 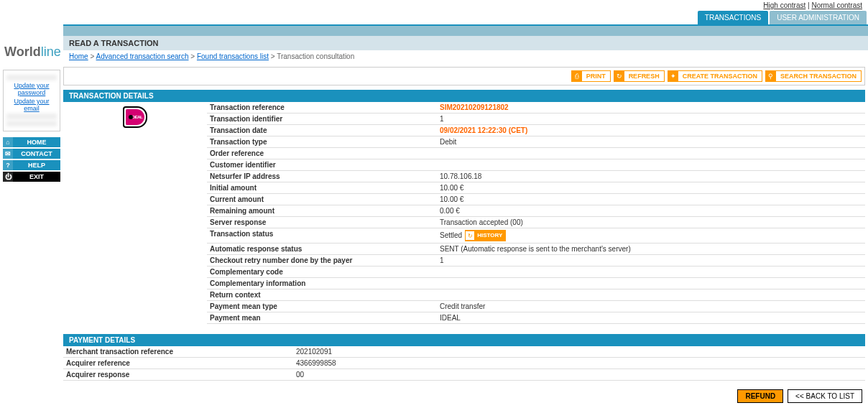 What do you see at coordinates (32, 165) in the screenshot?
I see `nav-help: ?HELP` at bounding box center [32, 165].